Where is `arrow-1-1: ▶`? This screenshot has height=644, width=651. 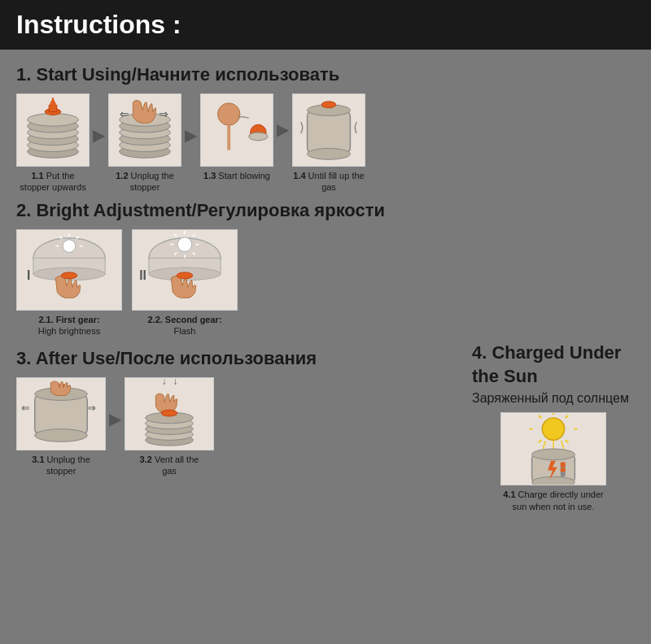
arrow-1-1: ▶ is located at coordinates (99, 135).